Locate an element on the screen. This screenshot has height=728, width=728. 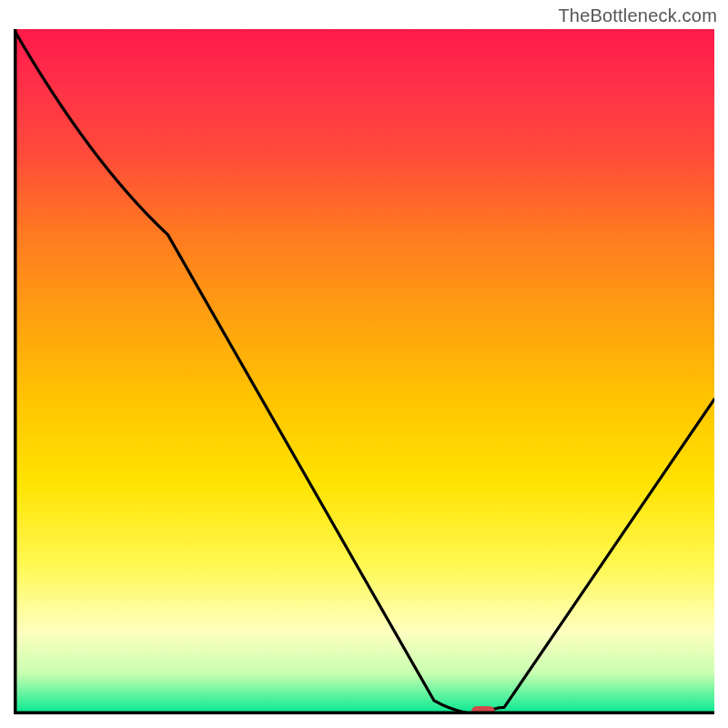
min-marker is located at coordinates (483, 710).